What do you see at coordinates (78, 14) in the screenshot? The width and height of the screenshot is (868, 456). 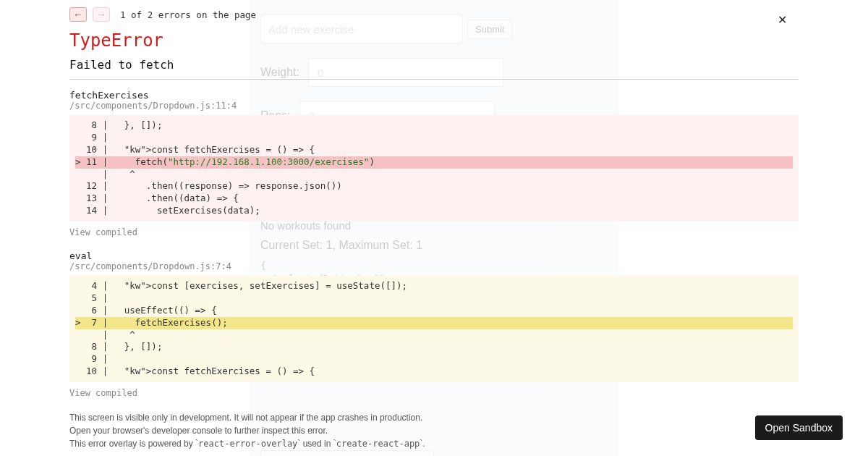 I see `prev-error-button: ←` at bounding box center [78, 14].